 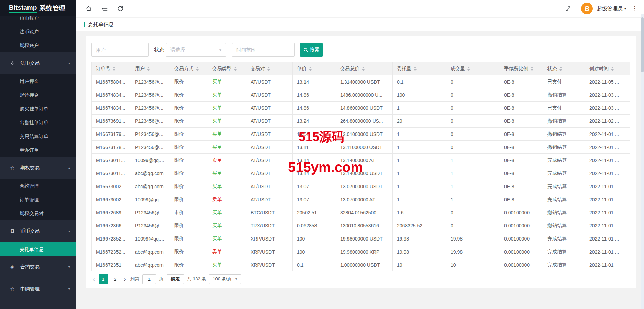 What do you see at coordinates (159, 50) in the screenshot?
I see `status-filter-label: 状态` at bounding box center [159, 50].